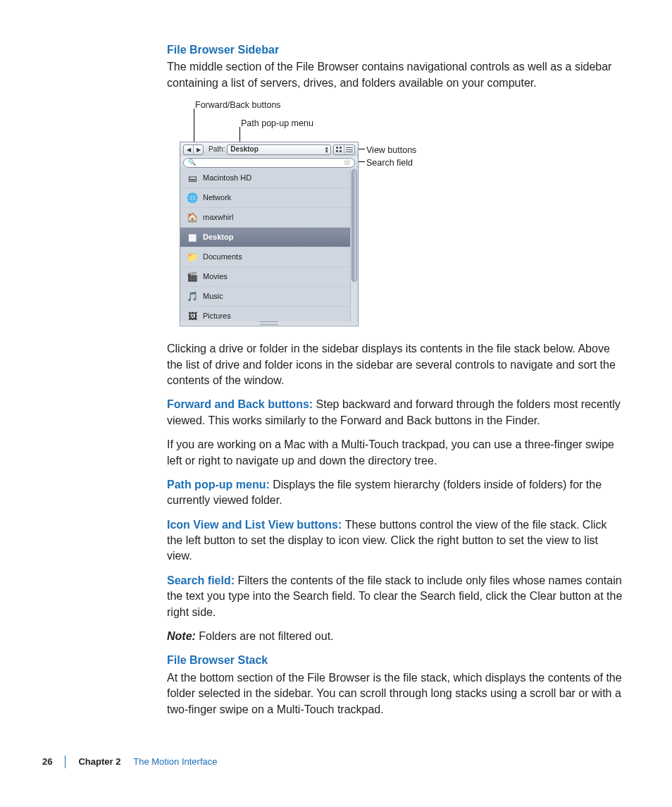 This screenshot has width=672, height=807. What do you see at coordinates (213, 296) in the screenshot?
I see `sidebar-item-label: Music` at bounding box center [213, 296].